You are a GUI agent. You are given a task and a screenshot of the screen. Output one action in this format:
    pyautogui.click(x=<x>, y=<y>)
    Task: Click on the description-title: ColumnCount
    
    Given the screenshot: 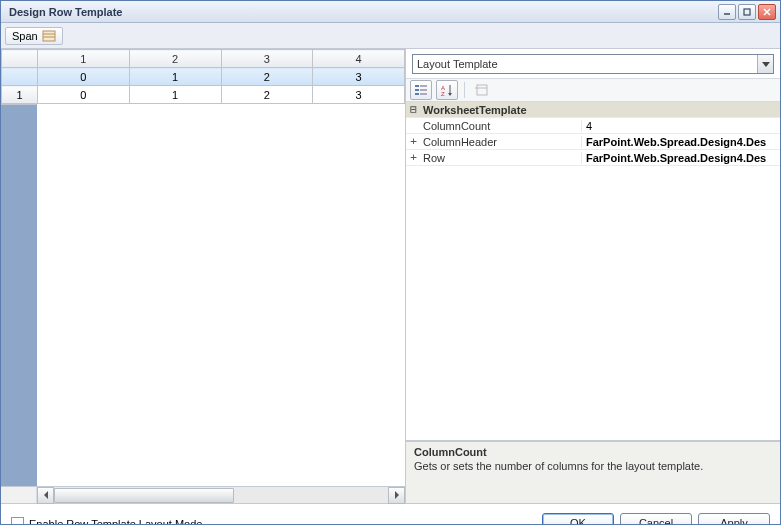 What is the action you would take?
    pyautogui.click(x=593, y=452)
    